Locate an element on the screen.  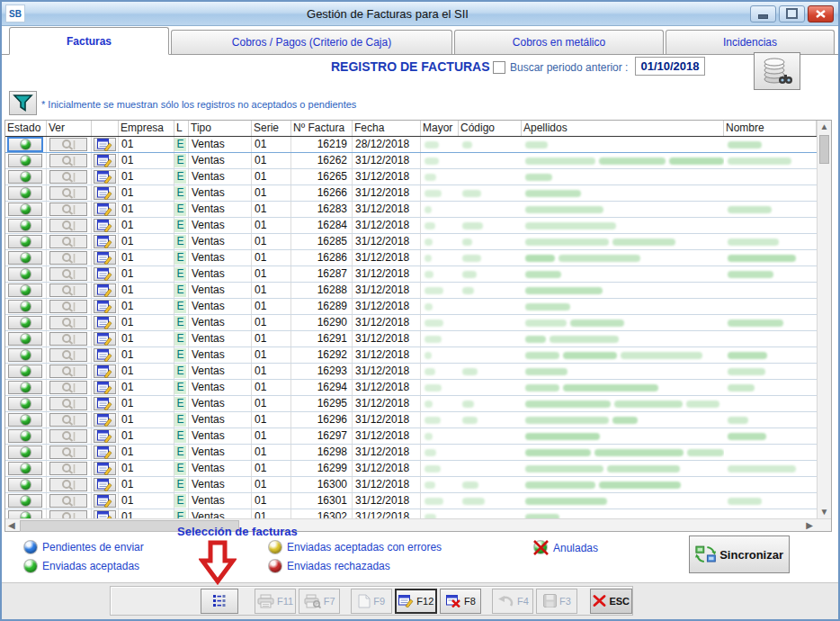
scroll-up-icon: ▲ is located at coordinates (824, 127).